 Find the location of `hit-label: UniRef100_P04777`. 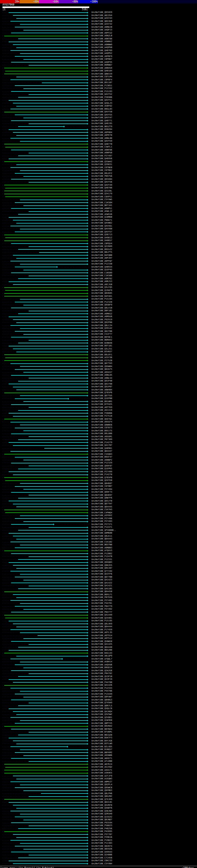

hit-label: UniRef100_P04777 is located at coordinates (101, 613).